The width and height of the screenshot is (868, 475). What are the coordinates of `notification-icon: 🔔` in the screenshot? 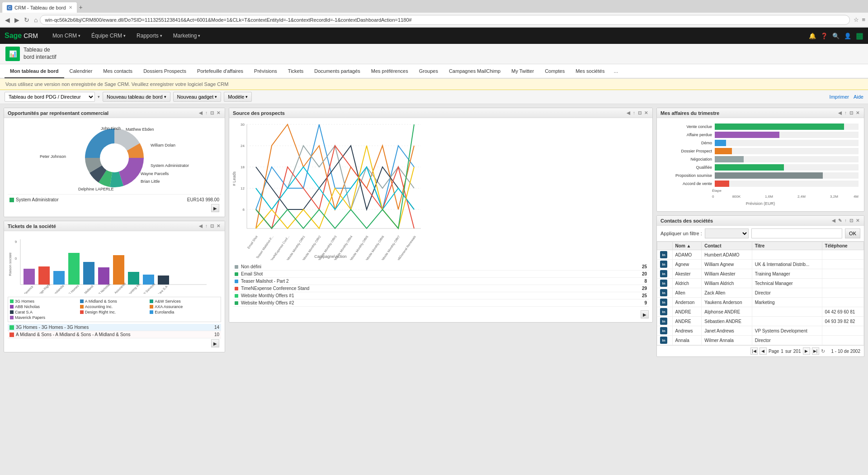 It's located at (812, 36).